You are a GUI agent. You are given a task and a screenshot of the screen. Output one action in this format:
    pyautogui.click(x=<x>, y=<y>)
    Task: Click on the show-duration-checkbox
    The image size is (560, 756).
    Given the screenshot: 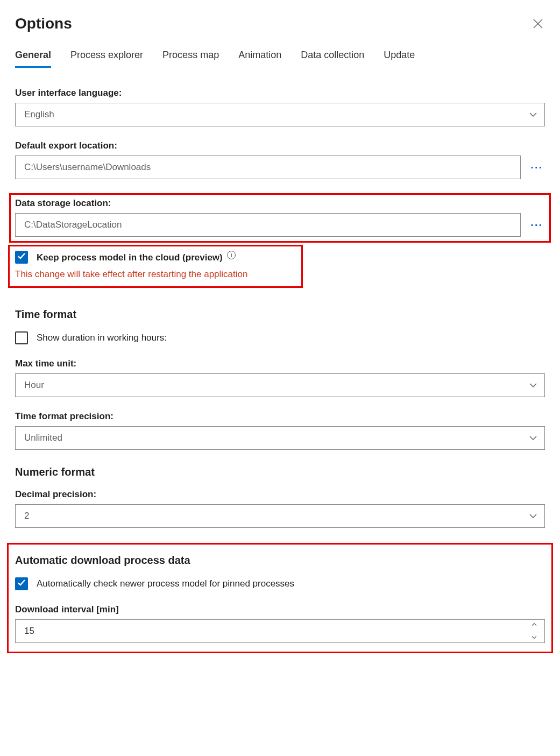 What is the action you would take?
    pyautogui.click(x=22, y=338)
    